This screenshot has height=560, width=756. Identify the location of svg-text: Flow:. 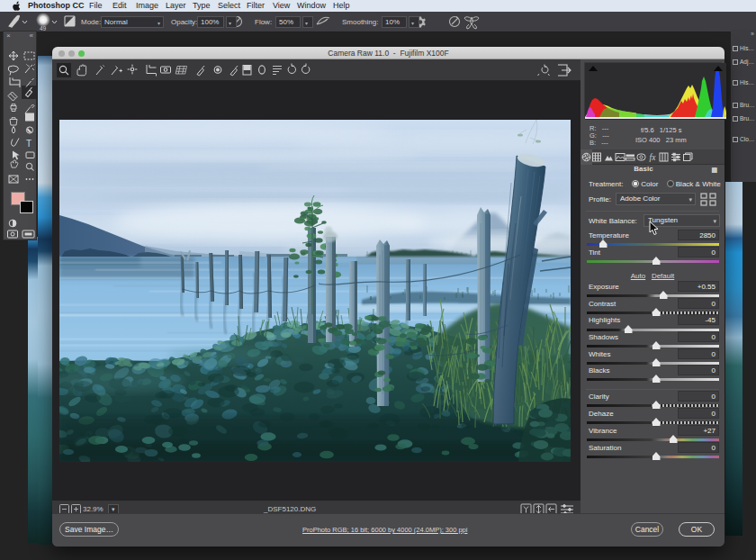
(263, 22).